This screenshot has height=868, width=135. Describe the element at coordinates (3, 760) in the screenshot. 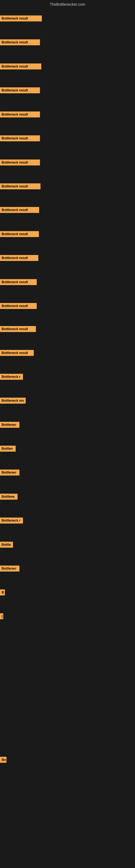

I see `bottleneck-result-badge: Bo` at that location.